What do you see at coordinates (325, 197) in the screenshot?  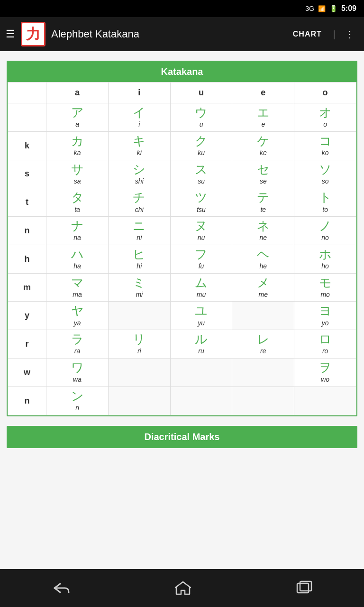 I see `kana-character: ト` at bounding box center [325, 197].